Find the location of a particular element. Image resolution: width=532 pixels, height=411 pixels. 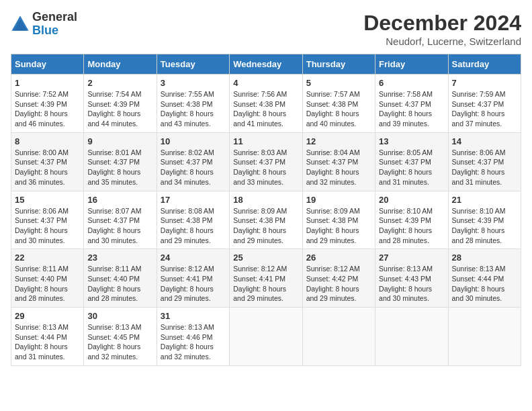

day-number: 9 is located at coordinates (120, 141).